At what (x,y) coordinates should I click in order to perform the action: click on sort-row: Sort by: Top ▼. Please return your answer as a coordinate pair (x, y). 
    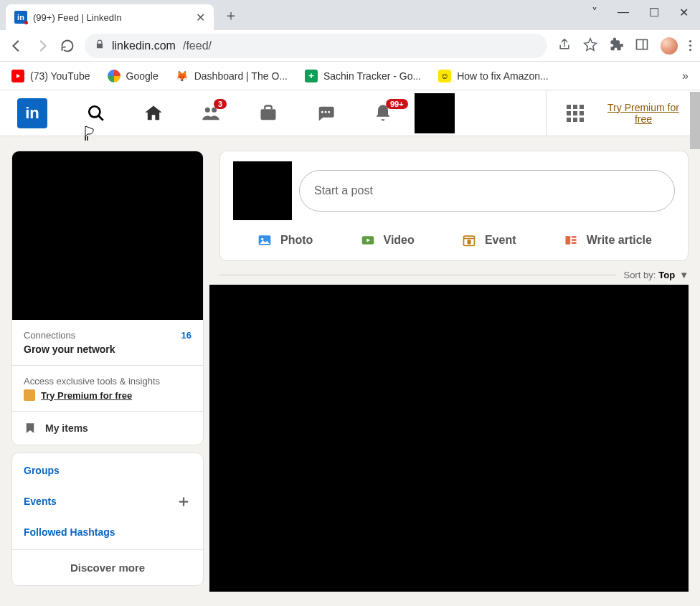
    Looking at the image, I should click on (454, 275).